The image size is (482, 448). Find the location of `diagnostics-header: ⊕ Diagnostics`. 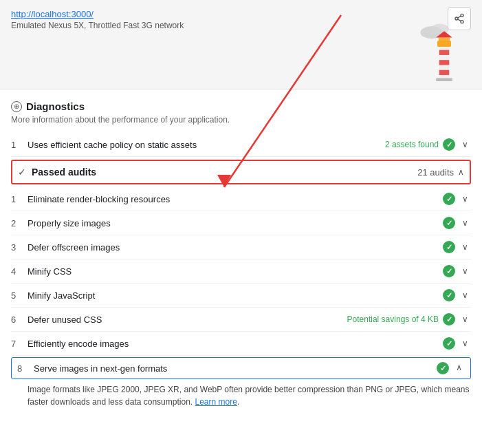

diagnostics-header: ⊕ Diagnostics is located at coordinates (241, 106).